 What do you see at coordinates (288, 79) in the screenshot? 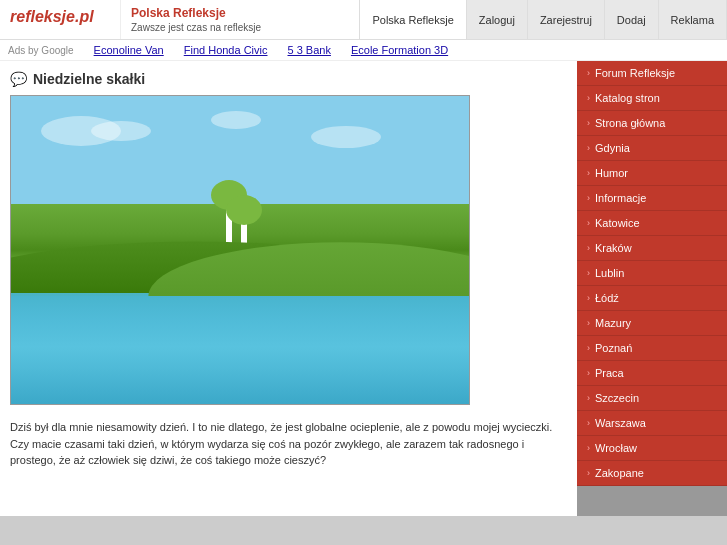
I see `section-title: 💬 Niedzielne skałki` at bounding box center [288, 79].